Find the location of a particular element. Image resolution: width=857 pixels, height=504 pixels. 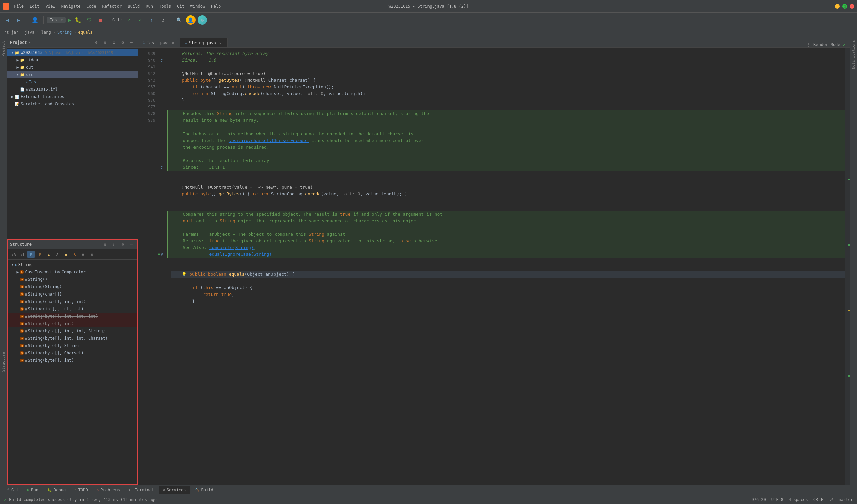

tree-idea: ▶ 📁 .idea is located at coordinates (73, 60).